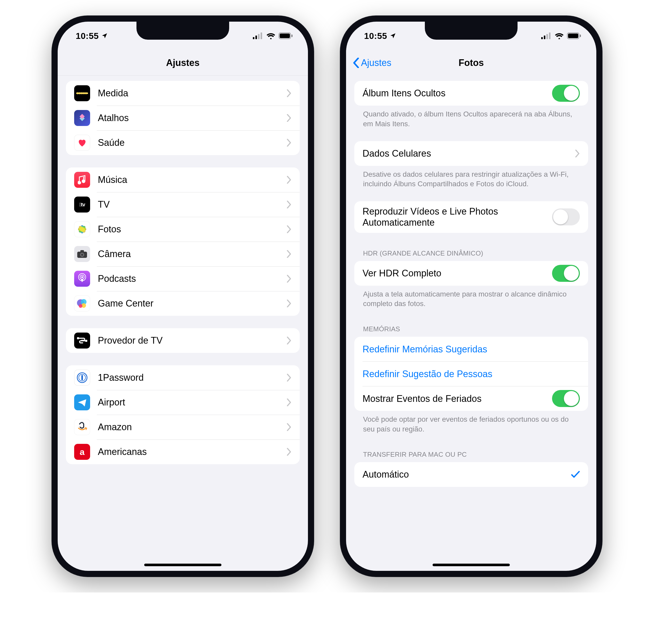  Describe the element at coordinates (356, 63) in the screenshot. I see `chevron-left-icon` at that location.